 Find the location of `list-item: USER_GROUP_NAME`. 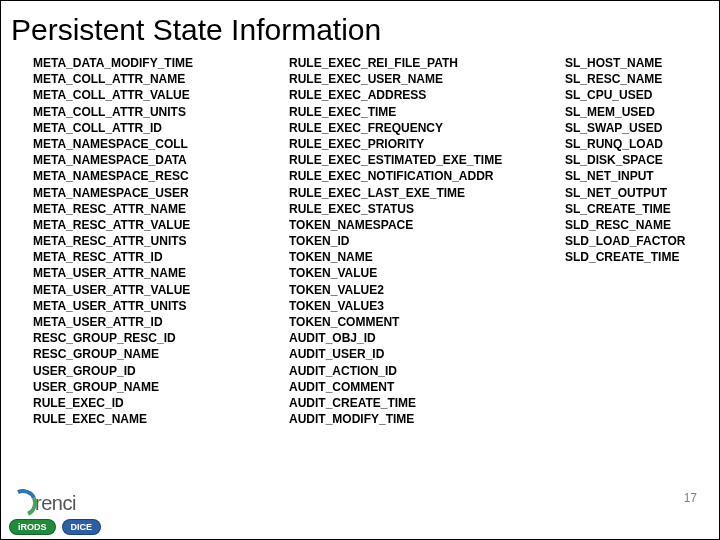

list-item: USER_GROUP_NAME is located at coordinates (138, 387).